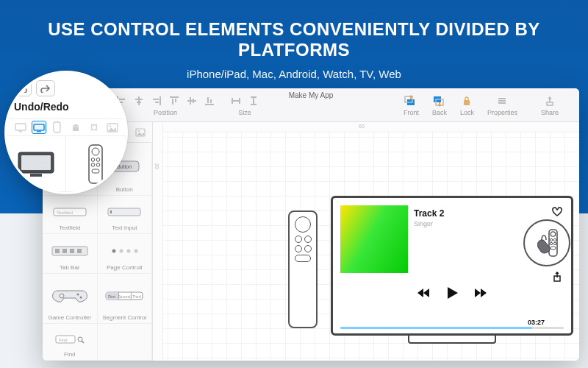 The image size is (588, 368). I want to click on mag-tab-desktop, so click(21, 127).